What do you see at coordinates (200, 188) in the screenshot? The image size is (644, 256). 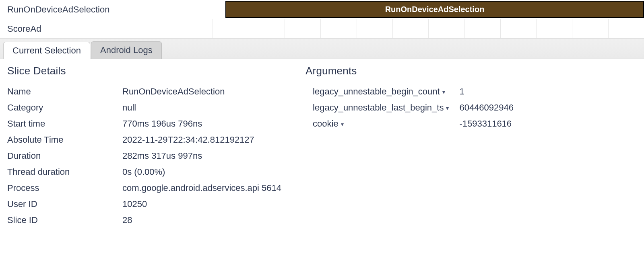 I see `detail-value: com.google.android.adservices.api 5614` at bounding box center [200, 188].